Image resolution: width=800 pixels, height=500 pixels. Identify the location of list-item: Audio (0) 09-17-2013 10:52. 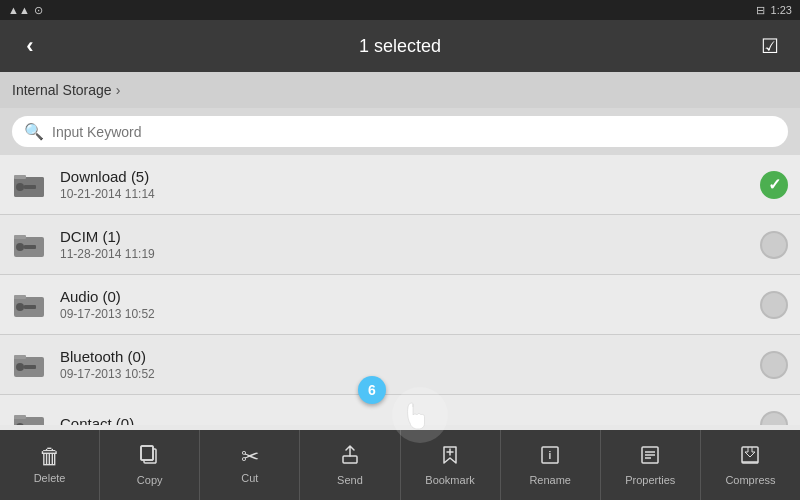
(400, 305).